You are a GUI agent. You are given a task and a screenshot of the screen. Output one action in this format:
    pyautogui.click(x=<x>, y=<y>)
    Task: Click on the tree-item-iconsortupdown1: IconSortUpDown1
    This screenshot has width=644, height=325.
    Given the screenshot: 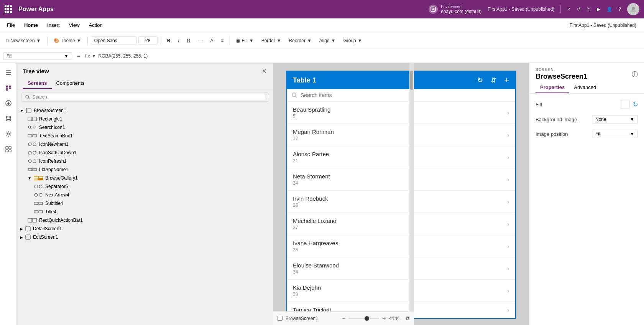 What is the action you would take?
    pyautogui.click(x=145, y=153)
    